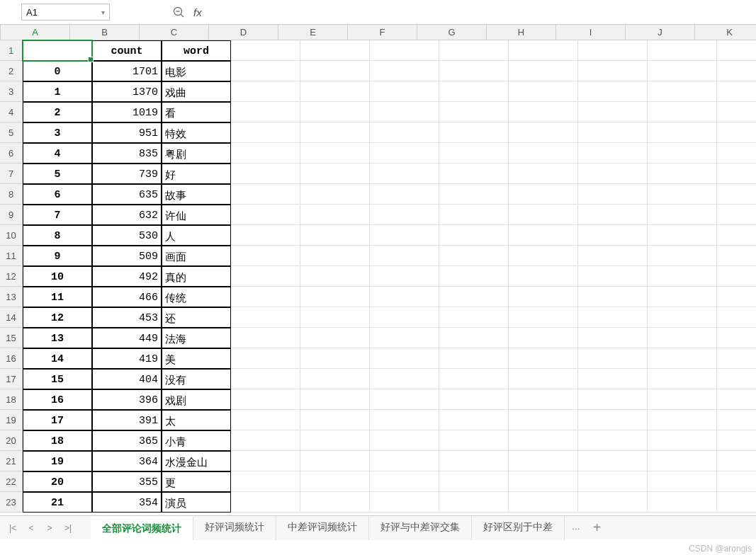 The height and width of the screenshot is (555, 756). I want to click on cell-i2, so click(613, 71).